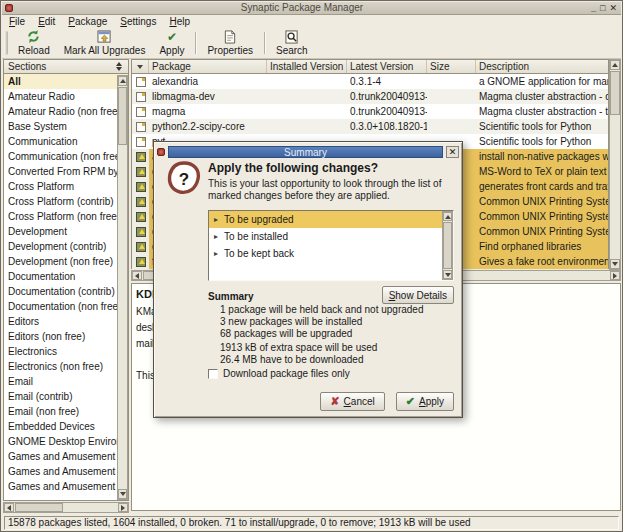 The image size is (623, 532). What do you see at coordinates (66, 412) in the screenshot?
I see `sidebar-item: Email (non free)` at bounding box center [66, 412].